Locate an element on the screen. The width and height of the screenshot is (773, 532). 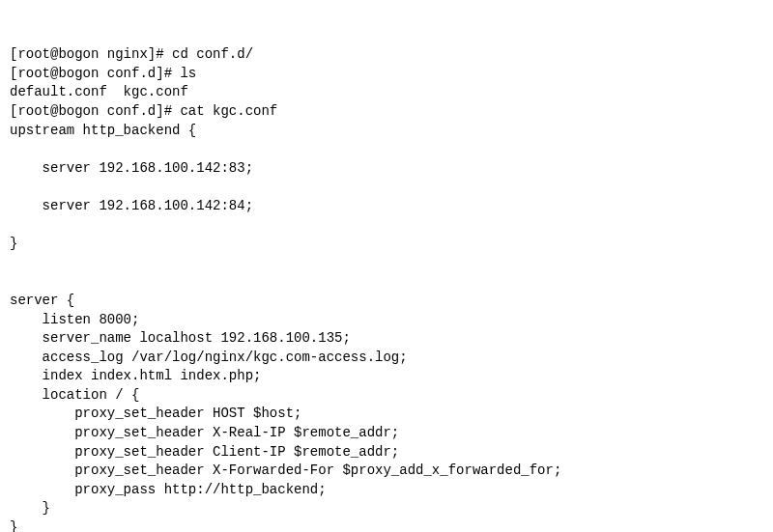
terminal-line: [root@bogon conf.d]# cat kgc.conf is located at coordinates (143, 111).